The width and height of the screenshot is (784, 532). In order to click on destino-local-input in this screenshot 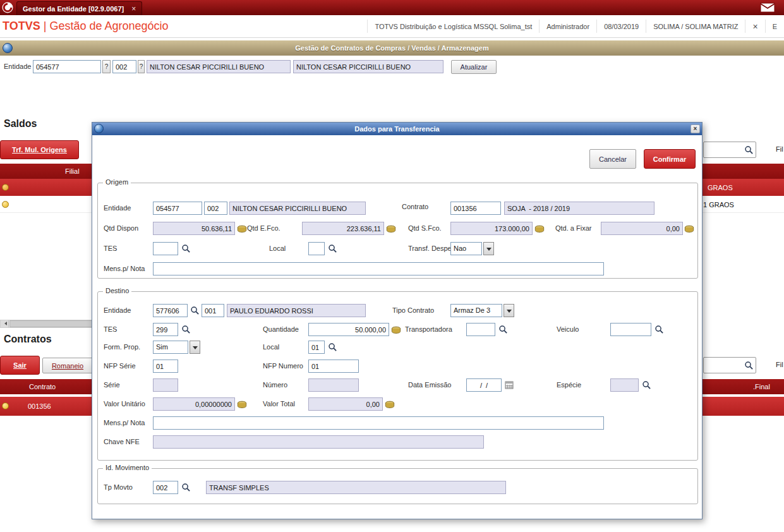, I will do `click(317, 348)`.